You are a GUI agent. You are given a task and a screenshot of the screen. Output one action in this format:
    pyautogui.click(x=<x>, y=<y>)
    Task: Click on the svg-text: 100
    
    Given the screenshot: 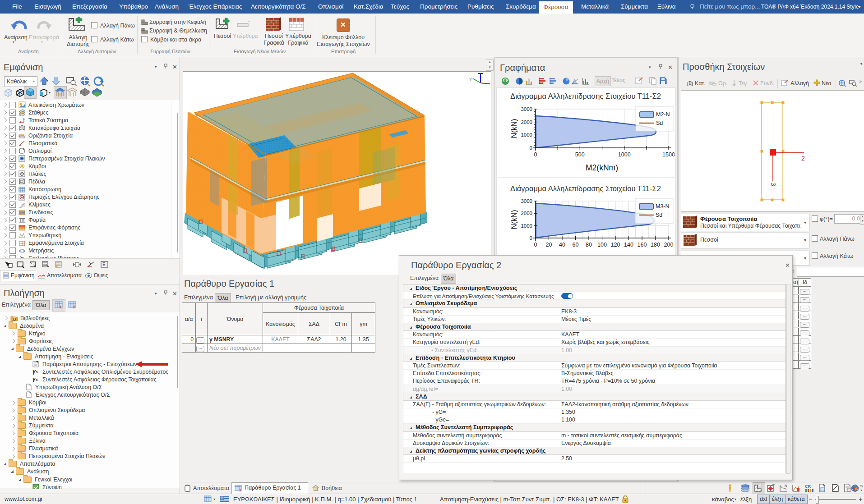 What is the action you would take?
    pyautogui.click(x=602, y=245)
    